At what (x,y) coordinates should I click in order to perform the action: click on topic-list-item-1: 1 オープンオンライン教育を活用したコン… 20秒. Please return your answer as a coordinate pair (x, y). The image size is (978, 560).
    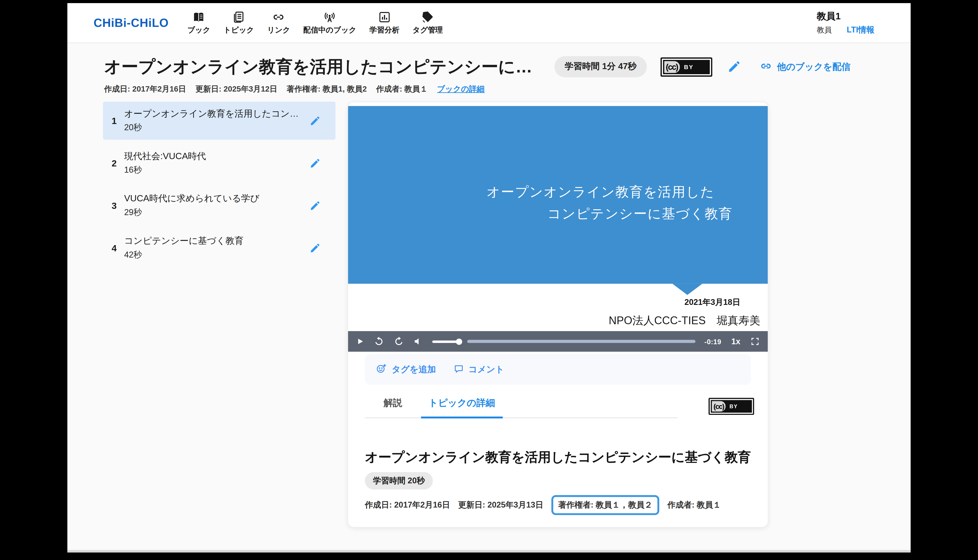
    Looking at the image, I should click on (219, 121).